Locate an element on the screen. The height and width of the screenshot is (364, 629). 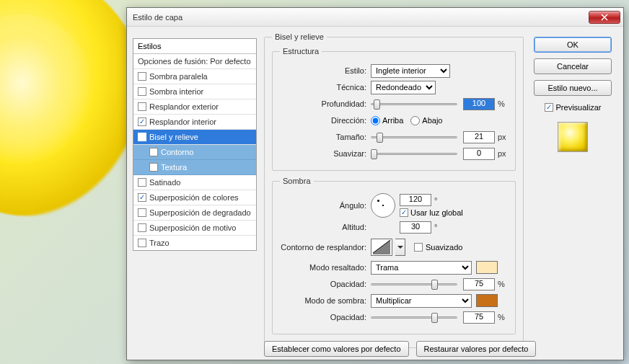
preview-label: Previsualizar is located at coordinates (579, 107).